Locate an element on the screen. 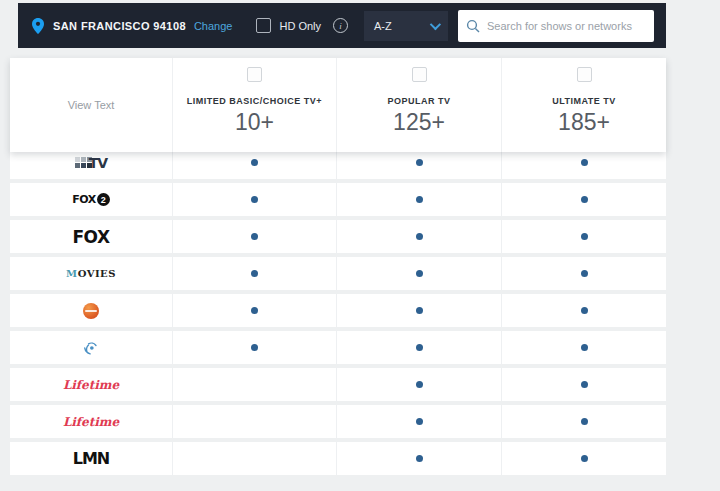  view-text-column: View Text is located at coordinates (91, 105).